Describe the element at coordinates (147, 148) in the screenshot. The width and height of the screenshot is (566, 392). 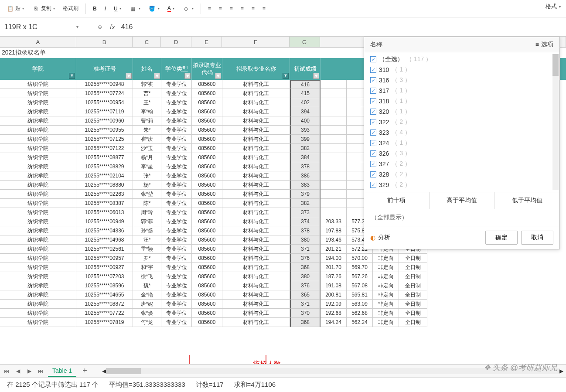
I see `cell: 沙*玉` at that location.